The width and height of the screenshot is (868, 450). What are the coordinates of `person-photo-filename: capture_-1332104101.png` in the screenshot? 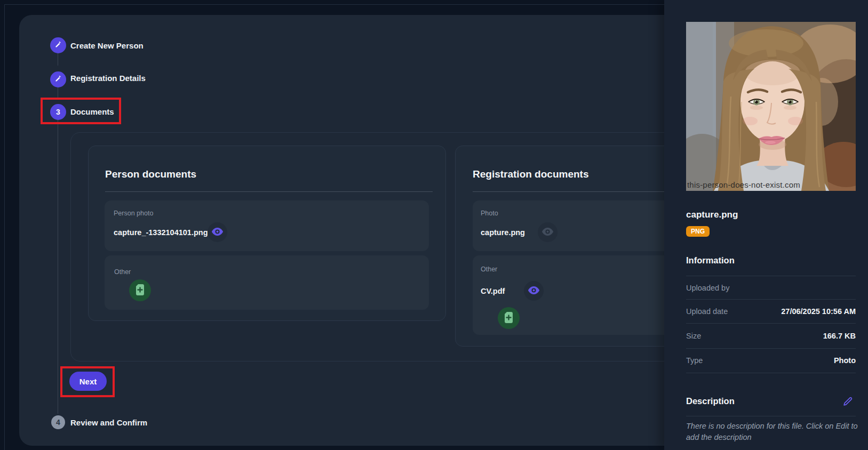 It's located at (161, 232).